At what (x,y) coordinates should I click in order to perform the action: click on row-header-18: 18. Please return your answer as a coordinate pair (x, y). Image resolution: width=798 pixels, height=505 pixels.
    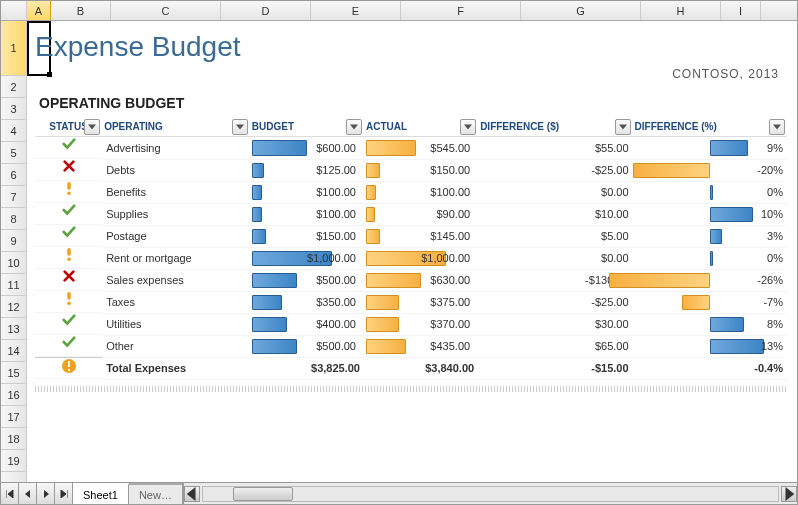
    Looking at the image, I should click on (14, 439).